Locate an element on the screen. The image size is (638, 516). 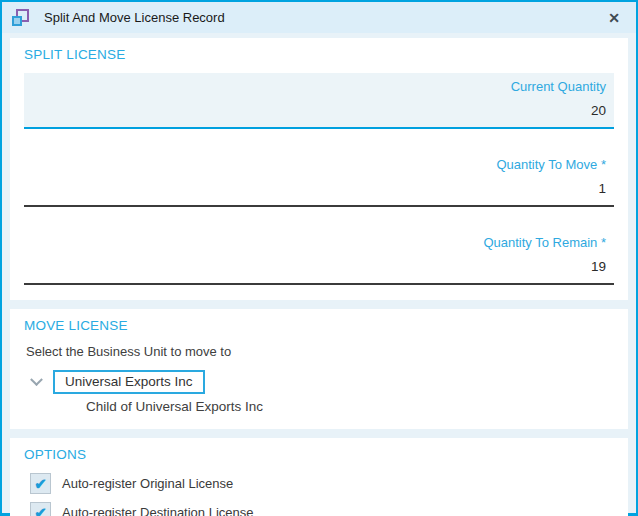
options-panel: OPTIONS ✔ Auto-register Original License… is located at coordinates (319, 477).